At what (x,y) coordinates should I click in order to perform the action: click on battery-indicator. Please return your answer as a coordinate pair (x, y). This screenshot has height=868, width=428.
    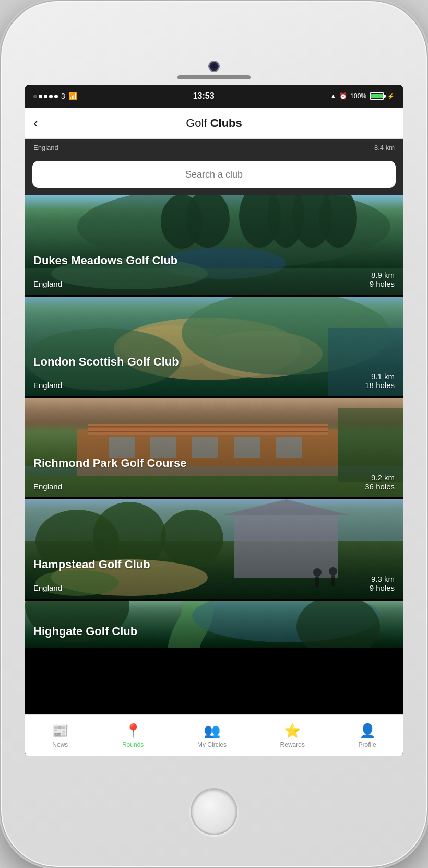
    Looking at the image, I should click on (377, 96).